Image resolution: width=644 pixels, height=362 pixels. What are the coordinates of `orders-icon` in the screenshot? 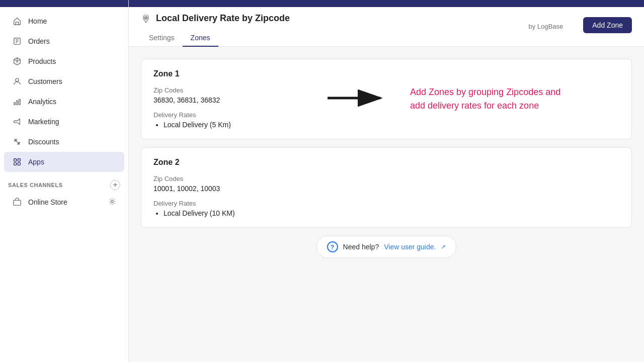 It's located at (17, 41).